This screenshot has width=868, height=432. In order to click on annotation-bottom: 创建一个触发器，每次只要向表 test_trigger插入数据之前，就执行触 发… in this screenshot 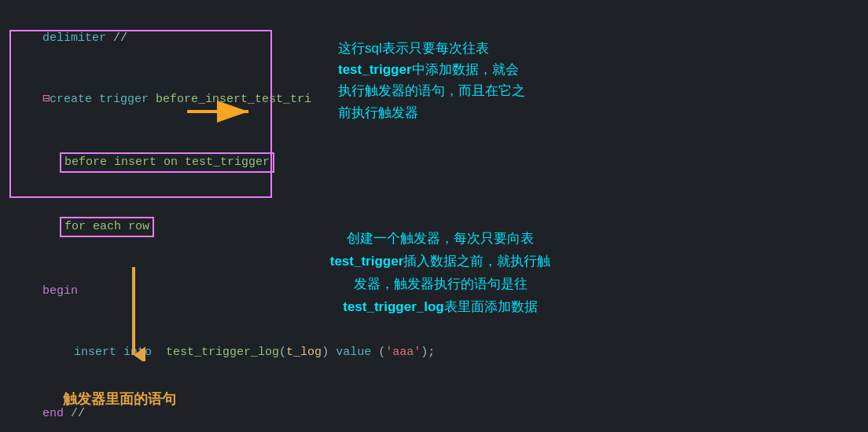, I will do `click(440, 273)`.